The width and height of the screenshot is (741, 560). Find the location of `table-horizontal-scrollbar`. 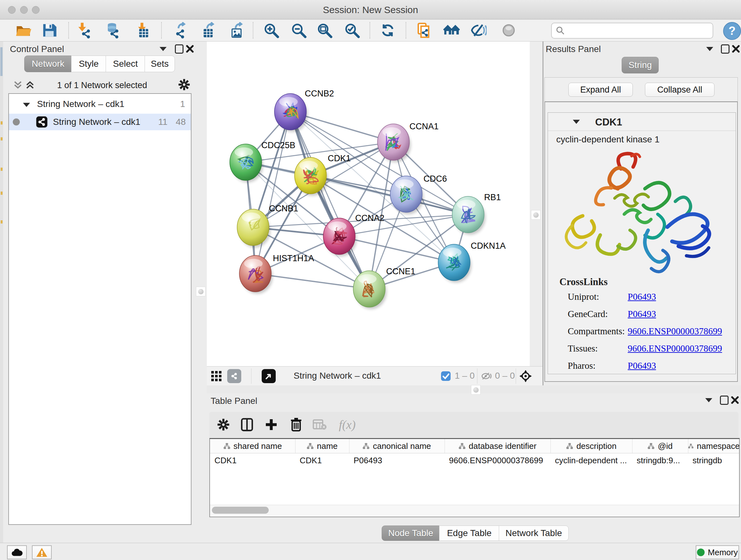

table-horizontal-scrollbar is located at coordinates (474, 510).